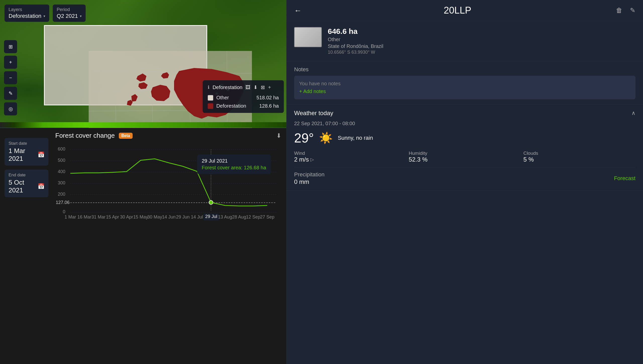 This screenshot has width=643, height=364. Describe the element at coordinates (482, 52) in the screenshot. I see `property-coordinates: 10.6566° S 63.9930° W` at that location.